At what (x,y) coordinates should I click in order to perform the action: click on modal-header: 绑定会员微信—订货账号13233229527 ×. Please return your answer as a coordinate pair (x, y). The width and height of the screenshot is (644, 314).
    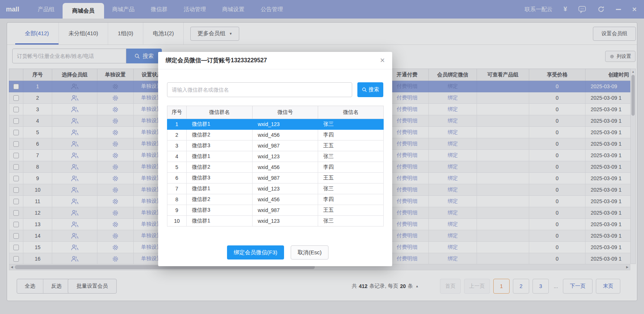
    Looking at the image, I should click on (275, 61).